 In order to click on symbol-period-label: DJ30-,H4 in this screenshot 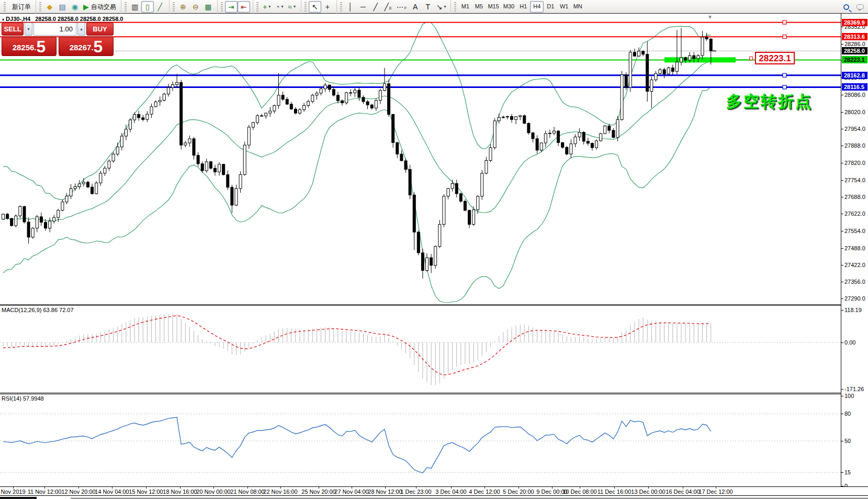, I will do `click(18, 19)`.